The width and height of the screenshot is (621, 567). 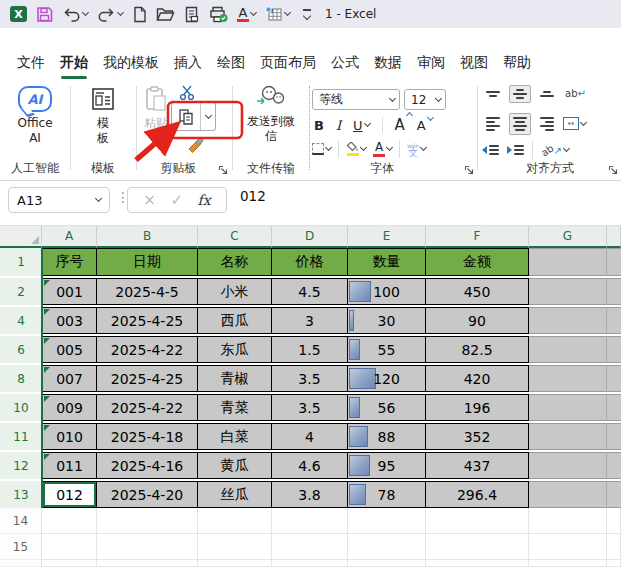 What do you see at coordinates (387, 466) in the screenshot?
I see `cell-E12: 95` at bounding box center [387, 466].